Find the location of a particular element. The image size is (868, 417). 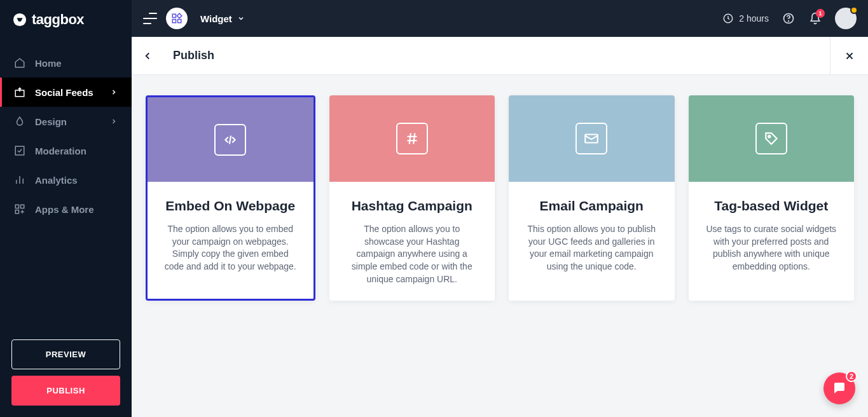

preview-button: PREVIEW is located at coordinates (66, 355).